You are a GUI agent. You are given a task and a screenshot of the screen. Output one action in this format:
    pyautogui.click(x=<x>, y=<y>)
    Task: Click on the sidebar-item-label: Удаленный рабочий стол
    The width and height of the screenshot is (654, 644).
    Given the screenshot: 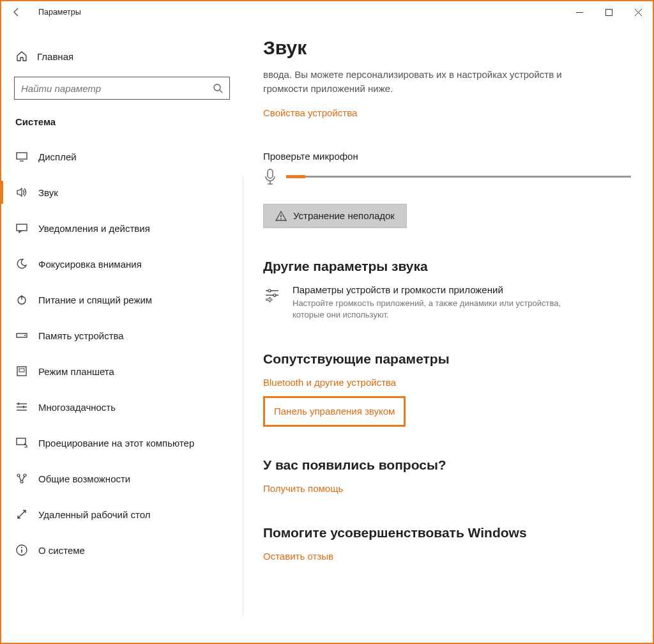 What is the action you would take?
    pyautogui.click(x=95, y=515)
    